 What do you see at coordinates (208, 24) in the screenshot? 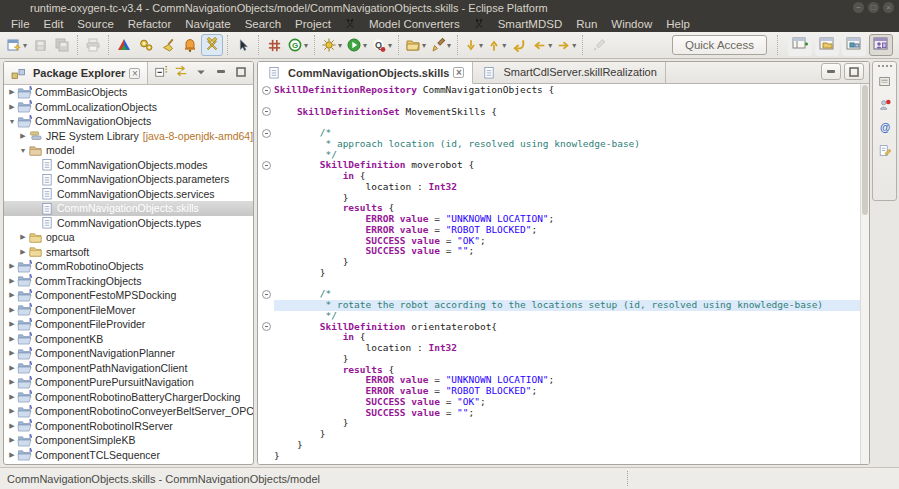
I see `menu-navigate: Navigate` at bounding box center [208, 24].